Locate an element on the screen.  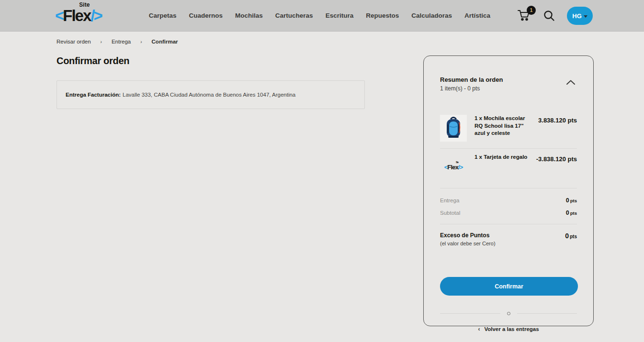
cart-button: 1 is located at coordinates (524, 16).